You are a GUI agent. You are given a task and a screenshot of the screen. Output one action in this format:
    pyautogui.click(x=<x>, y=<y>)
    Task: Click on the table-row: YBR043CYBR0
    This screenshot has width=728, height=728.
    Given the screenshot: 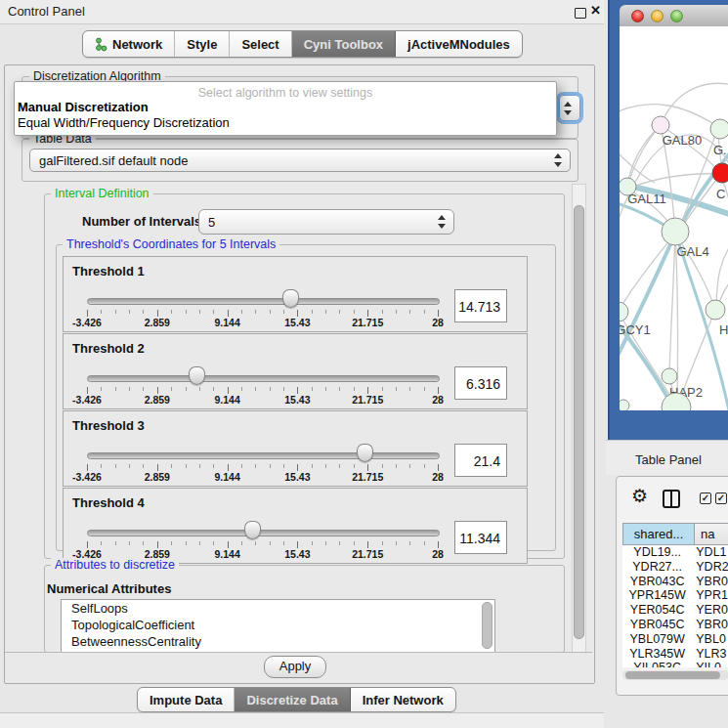 What is the action you would take?
    pyautogui.click(x=675, y=582)
    